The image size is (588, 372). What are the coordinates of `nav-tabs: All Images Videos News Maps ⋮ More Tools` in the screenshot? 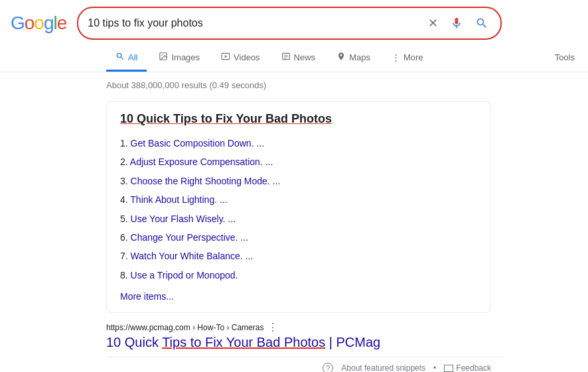 It's located at (294, 58).